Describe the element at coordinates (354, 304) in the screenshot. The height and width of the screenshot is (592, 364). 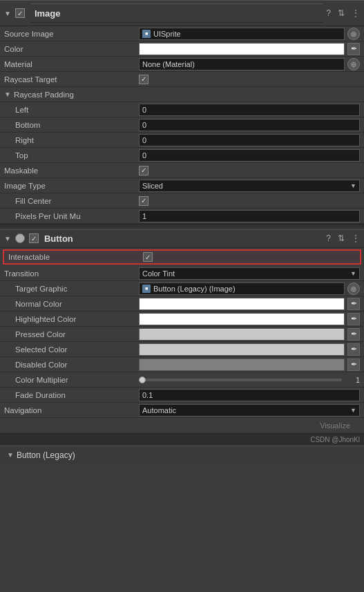
I see `normal-color-eyedropper: ✒` at that location.